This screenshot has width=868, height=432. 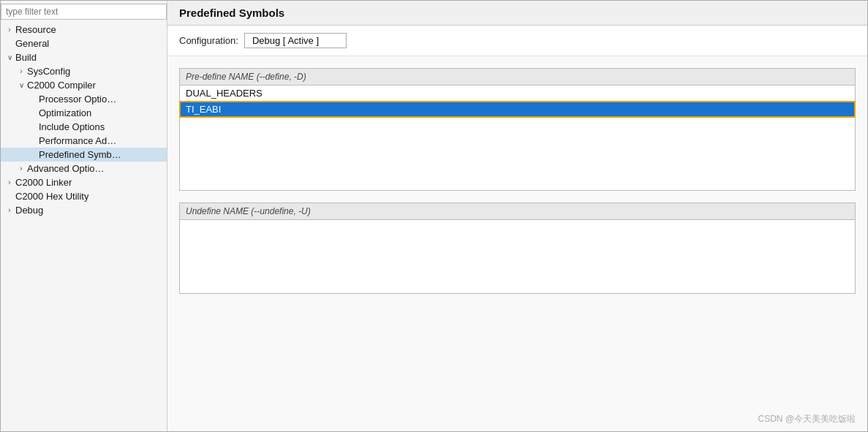 What do you see at coordinates (29, 211) in the screenshot?
I see `sidebar-label-debug: Debug` at bounding box center [29, 211].